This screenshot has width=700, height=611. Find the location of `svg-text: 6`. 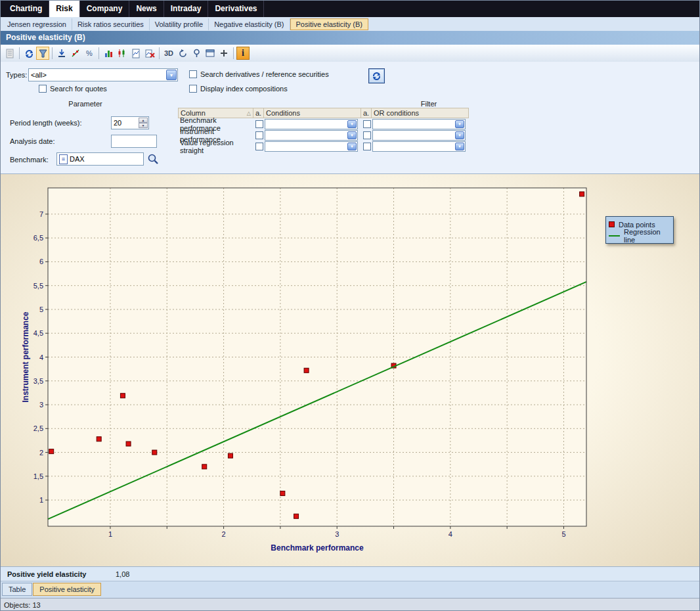

svg-text: 6 is located at coordinates (41, 261).